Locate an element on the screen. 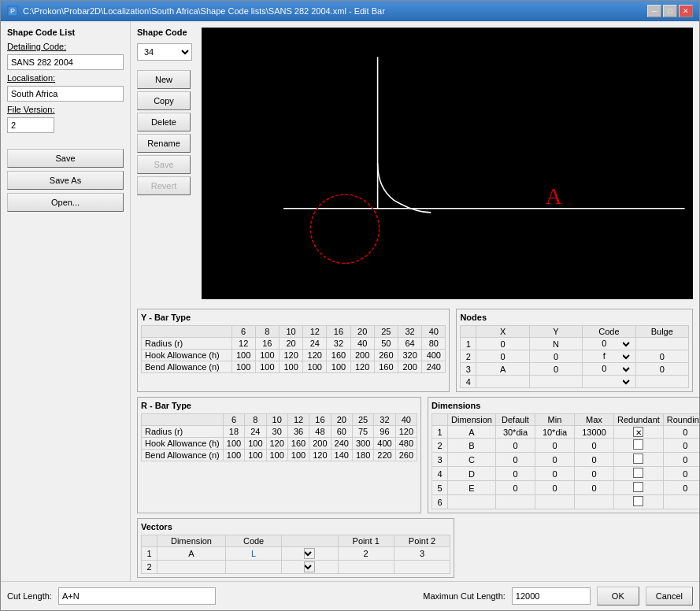  save-as-button: Save As is located at coordinates (65, 180).